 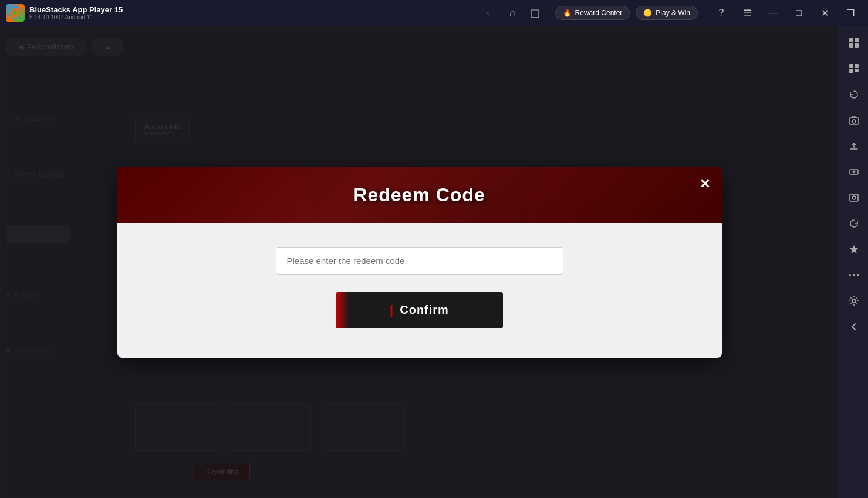 I want to click on app-name: BlueStacks App Player 15, so click(x=76, y=9).